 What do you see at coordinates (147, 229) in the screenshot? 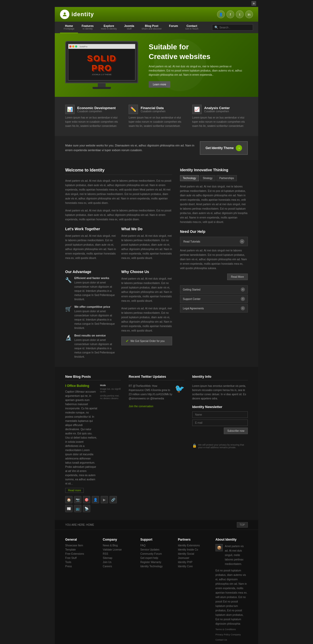
I see `what-we-do-title: What We Do` at bounding box center [147, 229].